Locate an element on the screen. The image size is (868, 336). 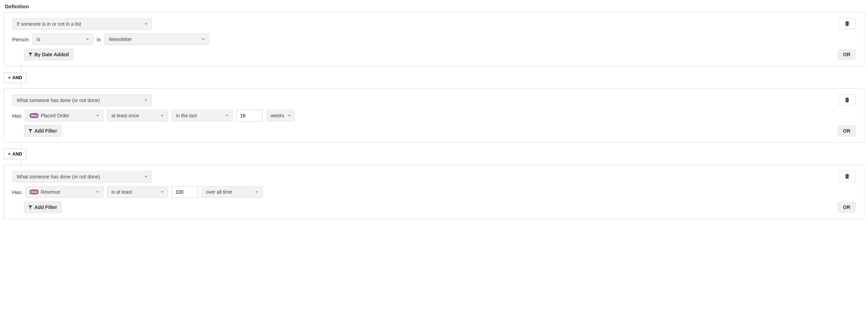
comparator-value: is at least is located at coordinates (122, 192).